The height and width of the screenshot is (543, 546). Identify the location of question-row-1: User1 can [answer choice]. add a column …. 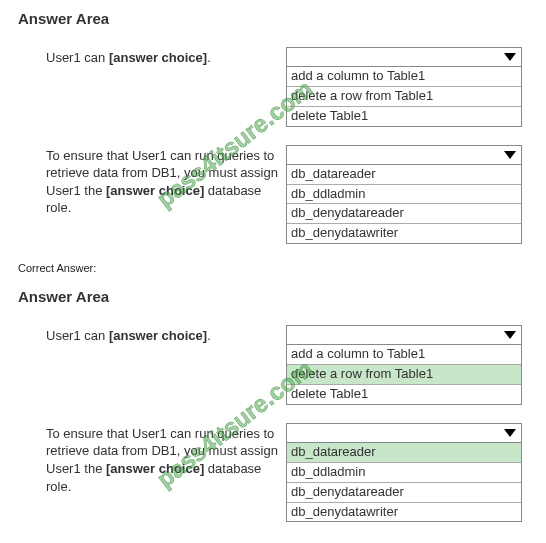
(273, 87).